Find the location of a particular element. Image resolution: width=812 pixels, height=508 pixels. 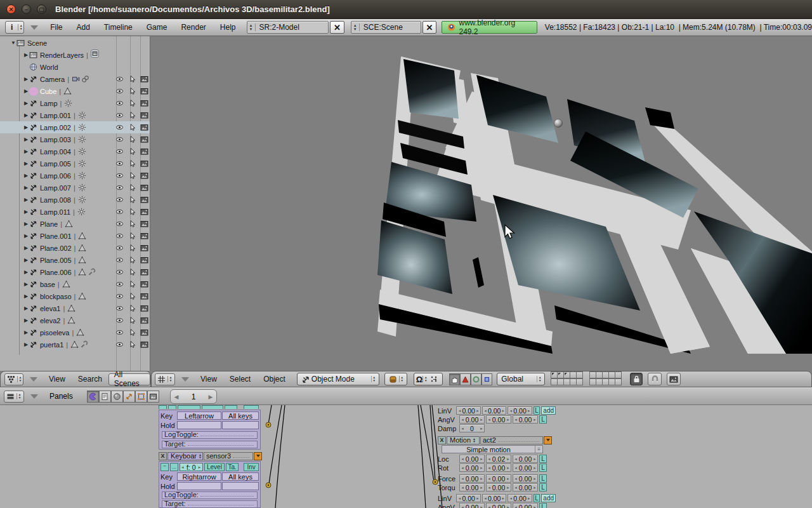

snap-button is located at coordinates (655, 379).